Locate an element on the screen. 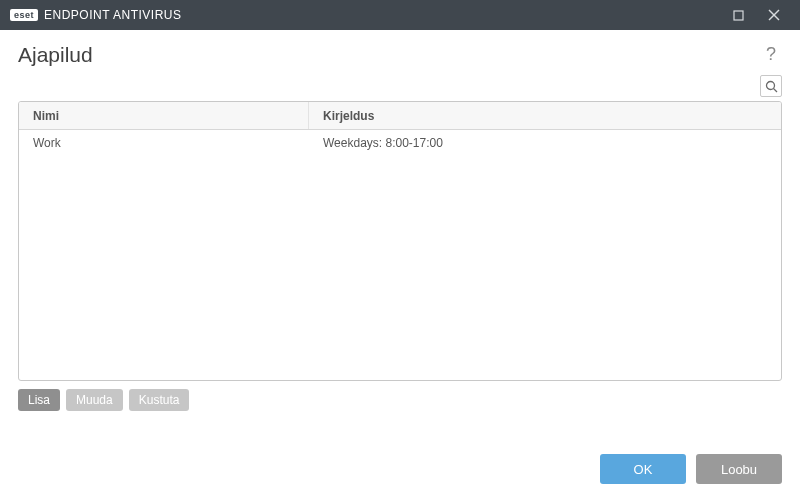 The height and width of the screenshot is (500, 800). maximize-icon is located at coordinates (738, 16).